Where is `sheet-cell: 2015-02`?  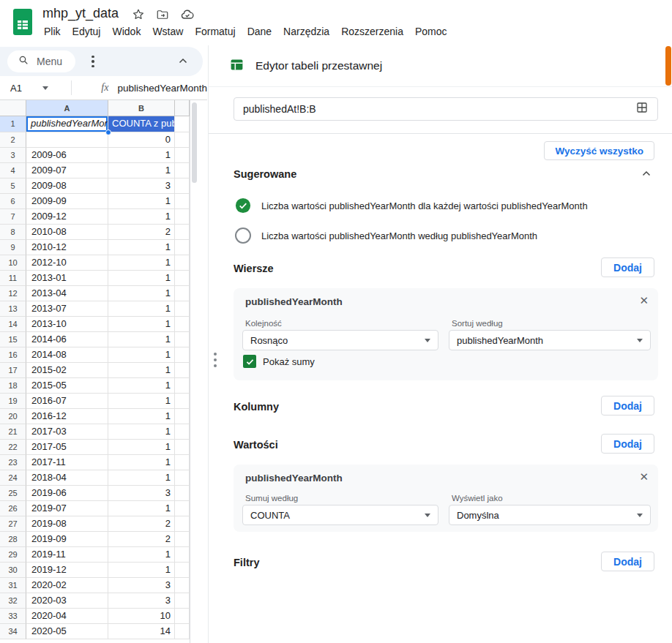
sheet-cell: 2015-02 is located at coordinates (67, 370).